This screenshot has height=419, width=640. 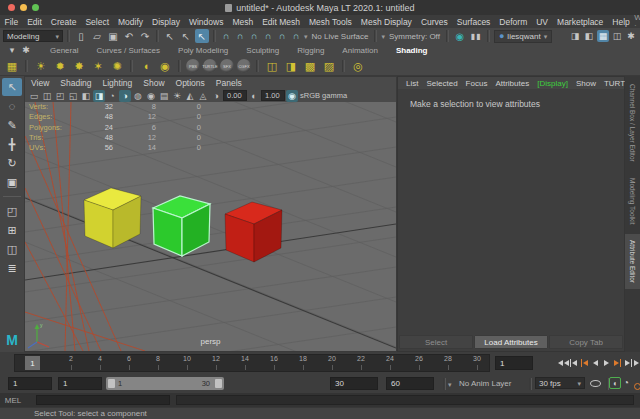 I want to click on menu-mesh-tools: Mesh Tools, so click(x=331, y=22).